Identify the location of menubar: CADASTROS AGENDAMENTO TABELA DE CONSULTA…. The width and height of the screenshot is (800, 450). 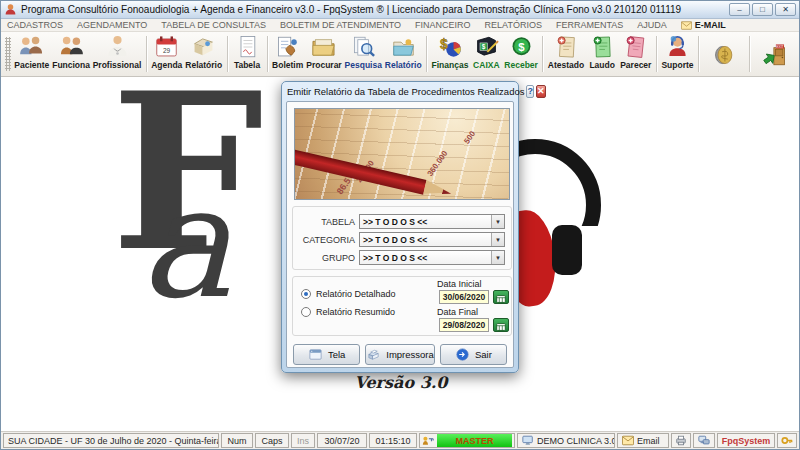
(400, 26).